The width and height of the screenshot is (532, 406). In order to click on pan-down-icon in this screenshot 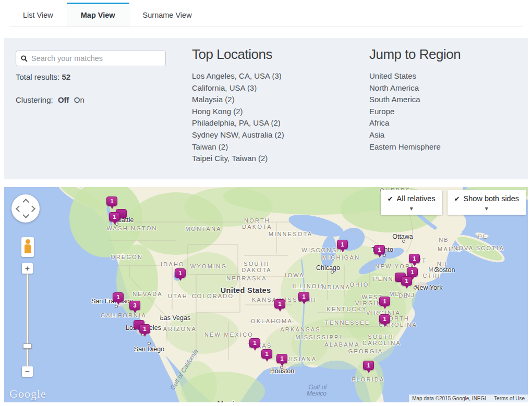, I will do `click(26, 215)`.